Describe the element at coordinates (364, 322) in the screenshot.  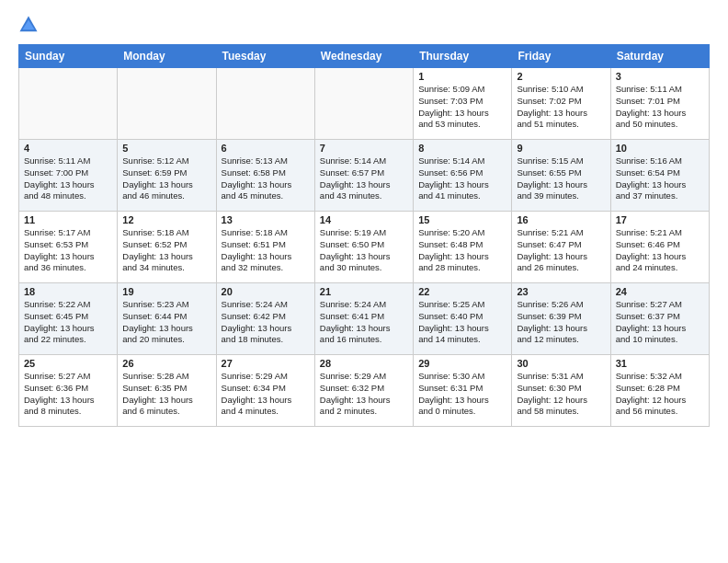
I see `day-info: Sunrise: 5:24 AMSunset: 6:41 PMDaylight:…` at that location.